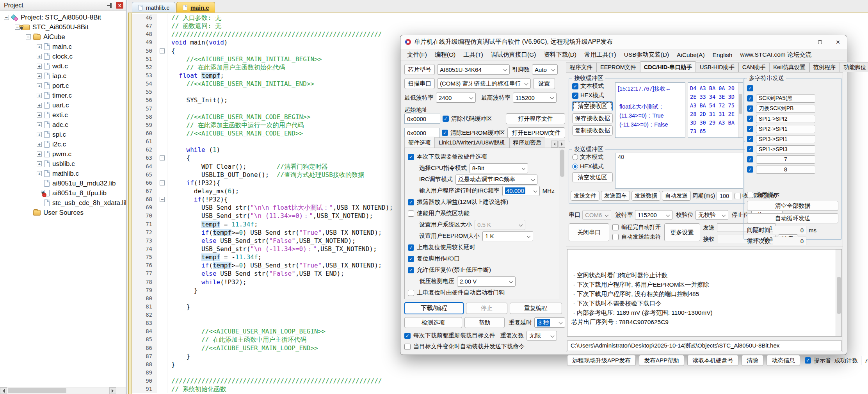 The height and width of the screenshot is (394, 868). Describe the element at coordinates (472, 143) in the screenshot. I see `hw-tab-1: Link1D/Writer1A/U8W脱机` at that location.